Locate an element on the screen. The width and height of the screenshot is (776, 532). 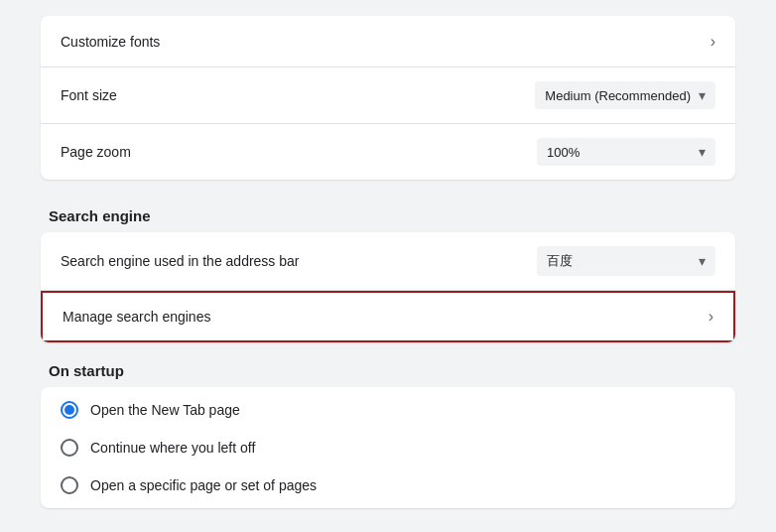
customize-fonts-row: Customize fonts › is located at coordinates (388, 42).